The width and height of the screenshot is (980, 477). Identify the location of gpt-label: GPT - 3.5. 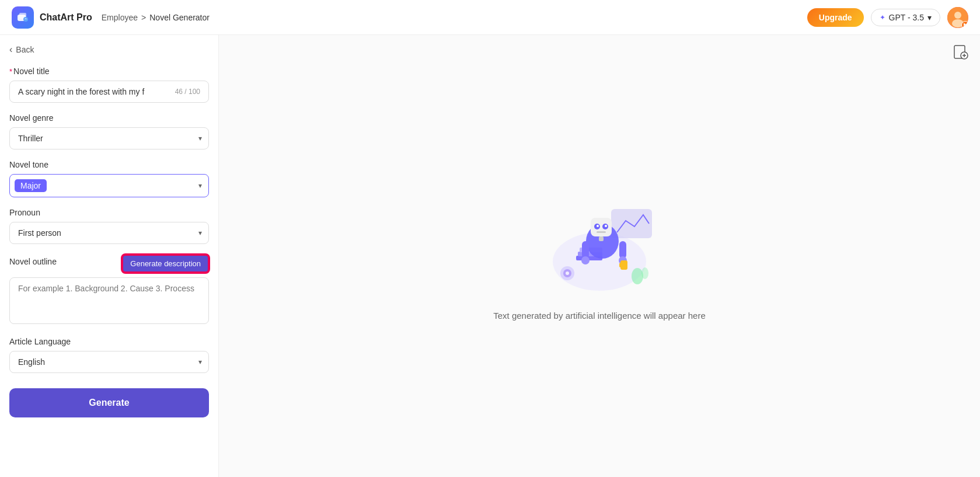
(906, 18).